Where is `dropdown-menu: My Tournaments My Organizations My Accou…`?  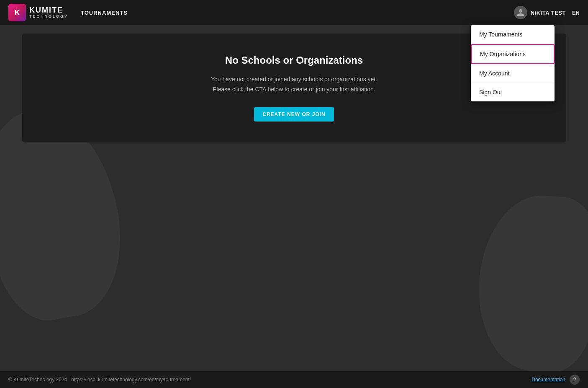 dropdown-menu: My Tournaments My Organizations My Accou… is located at coordinates (513, 63).